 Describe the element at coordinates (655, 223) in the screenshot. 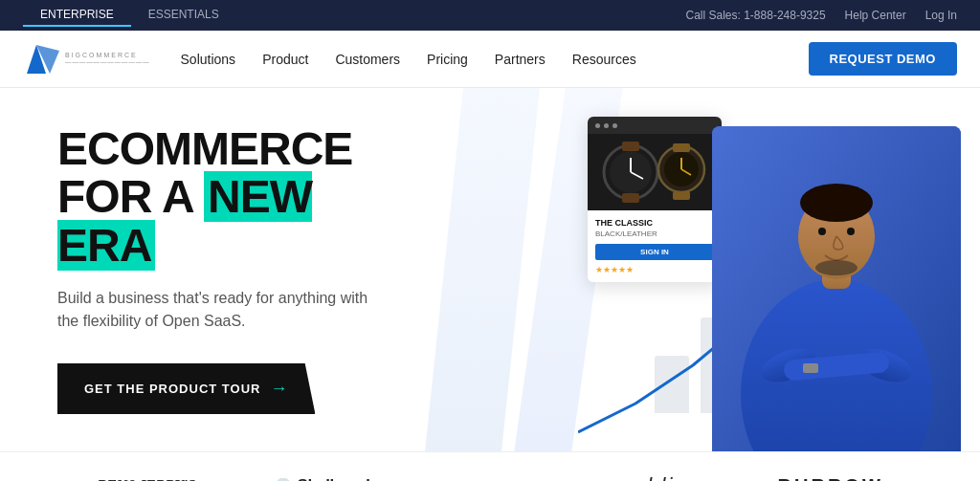

I see `card-product-title: THE CLASSIC` at that location.